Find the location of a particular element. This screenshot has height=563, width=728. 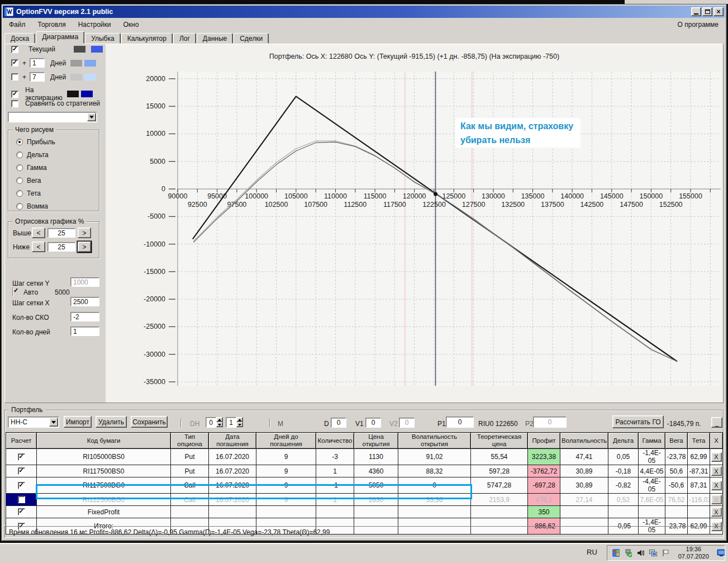

radio-vega is located at coordinates (20, 181).